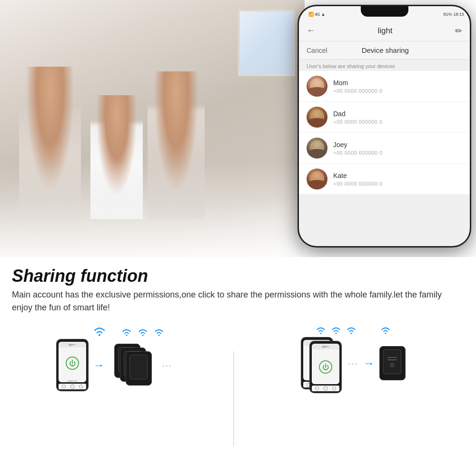  I want to click on section-description: Main account has the exclusive permissio…, so click(238, 301).